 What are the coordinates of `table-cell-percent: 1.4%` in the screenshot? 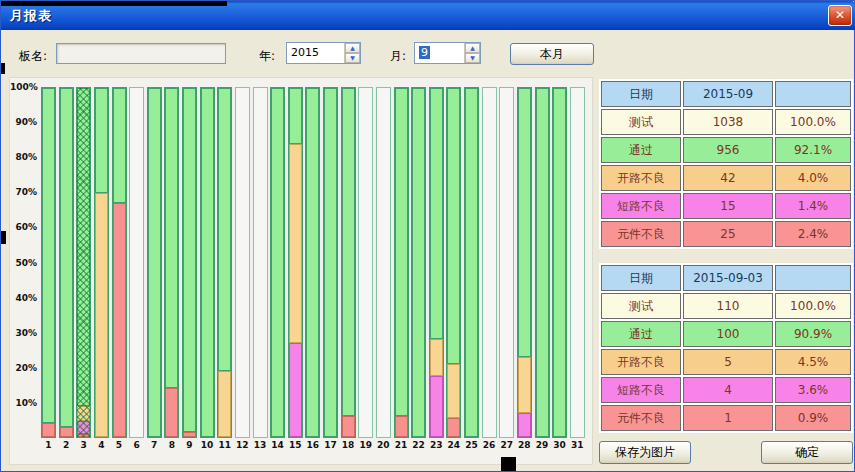 It's located at (813, 206).